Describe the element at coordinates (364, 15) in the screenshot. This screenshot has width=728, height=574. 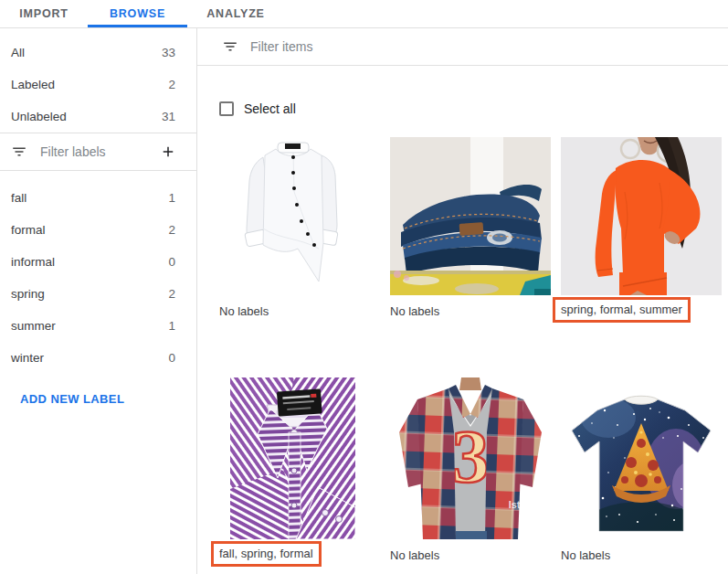
I see `tab-bar: IMPORT BROWSE ANALYZE` at that location.